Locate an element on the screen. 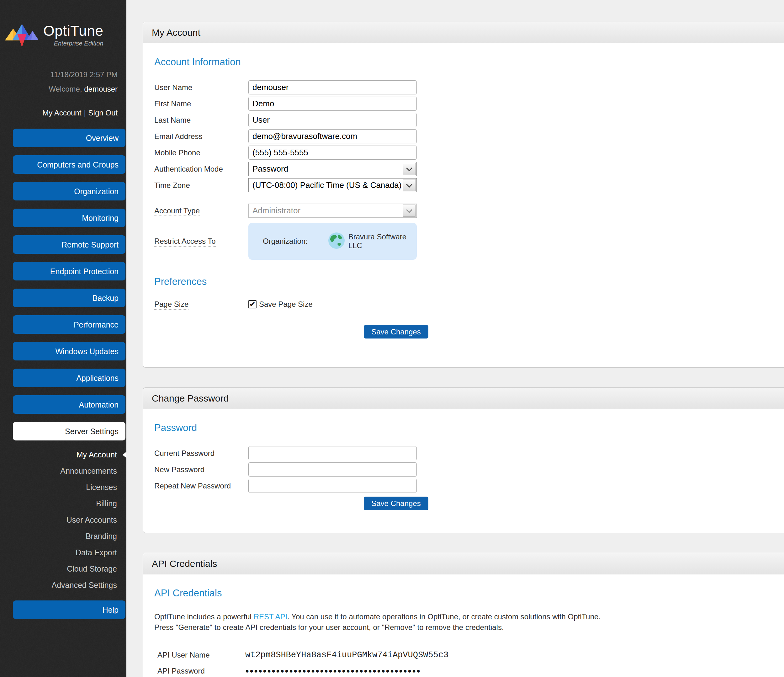 The height and width of the screenshot is (677, 784). restrict-access-box: Organization: Bravura Software LLC is located at coordinates (332, 241).